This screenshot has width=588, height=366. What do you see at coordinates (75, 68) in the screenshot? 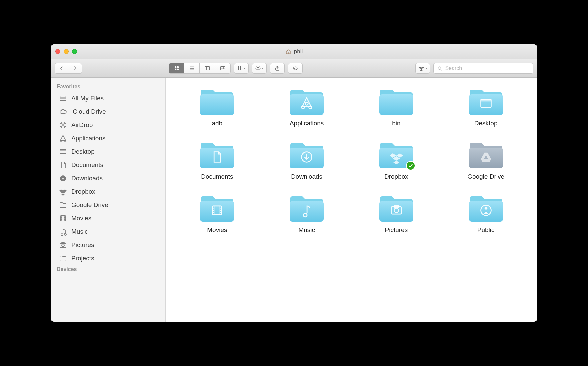
I see `forward-button` at bounding box center [75, 68].